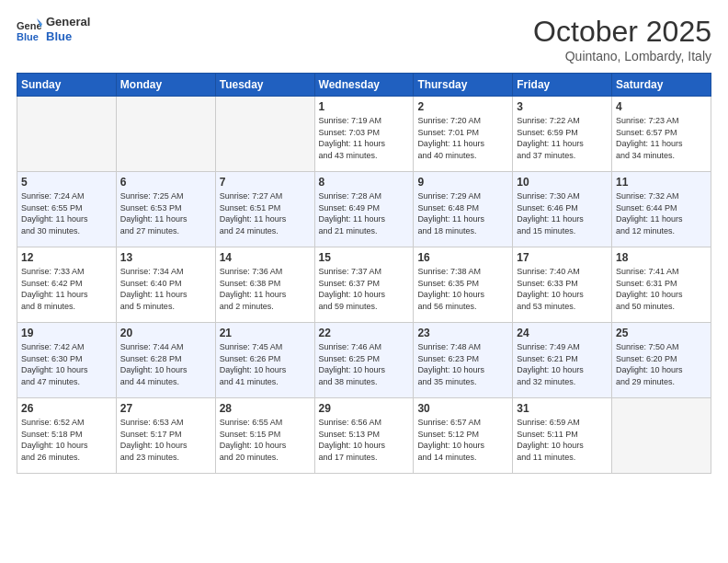 This screenshot has height=563, width=728. Describe the element at coordinates (265, 182) in the screenshot. I see `day-number: 7` at that location.